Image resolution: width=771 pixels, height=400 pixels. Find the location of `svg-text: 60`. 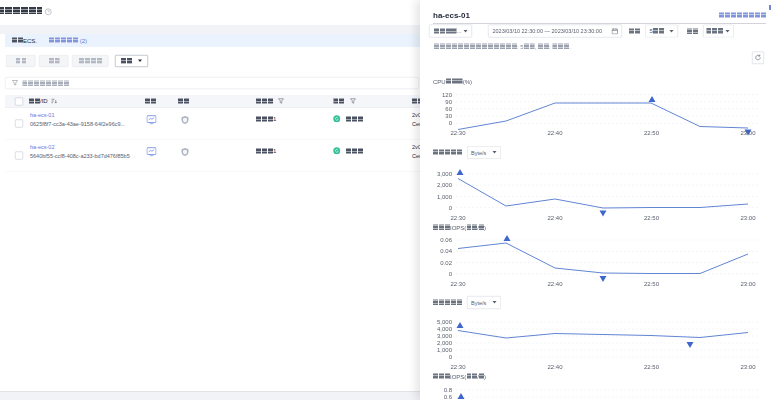

svg-text: 60 is located at coordinates (448, 109).